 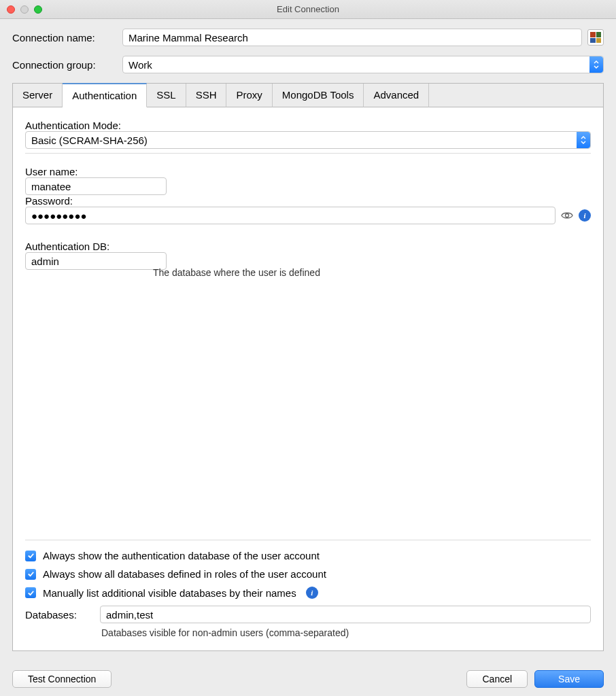 I want to click on checkbox-manual-dbs-label: Manually list additional visible databas…, so click(x=170, y=593).